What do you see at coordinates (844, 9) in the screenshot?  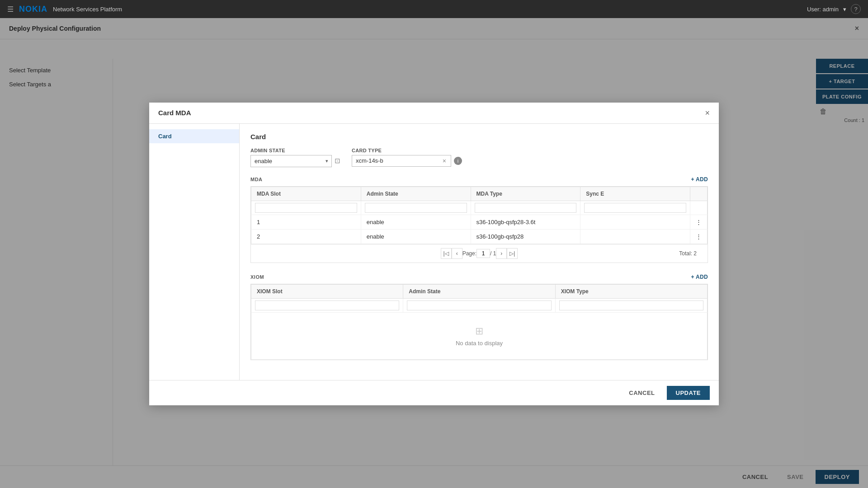 I see `user-dropdown-icon: ▾` at bounding box center [844, 9].